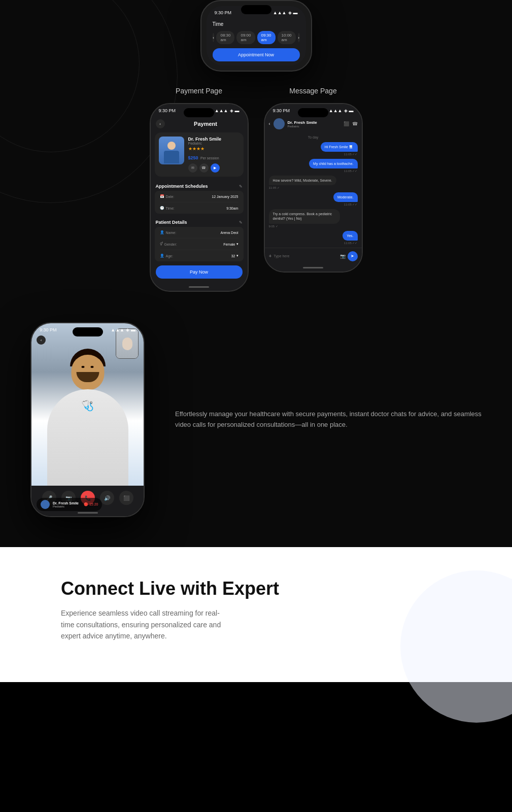 This screenshot has width=512, height=812. Describe the element at coordinates (355, 124) in the screenshot. I see `phone-call-icon: ☎` at that location.